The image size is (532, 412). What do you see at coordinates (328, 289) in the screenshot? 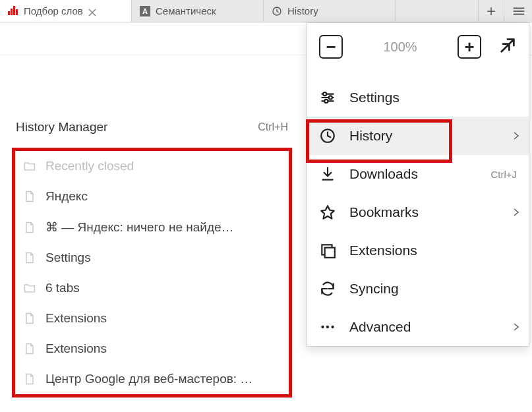
I see `syncing-icon` at bounding box center [328, 289].